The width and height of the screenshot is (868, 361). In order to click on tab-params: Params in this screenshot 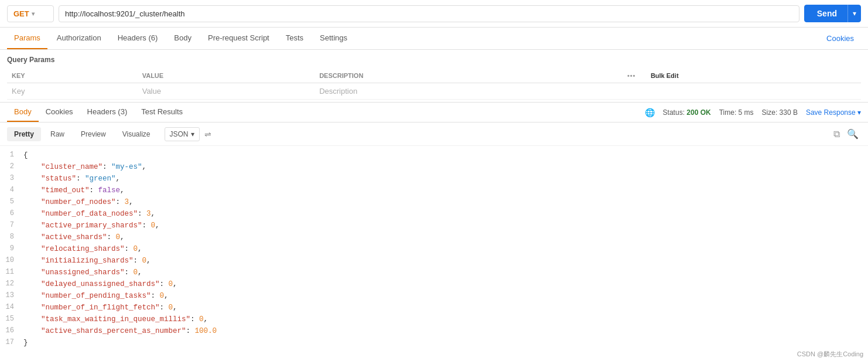, I will do `click(27, 39)`.